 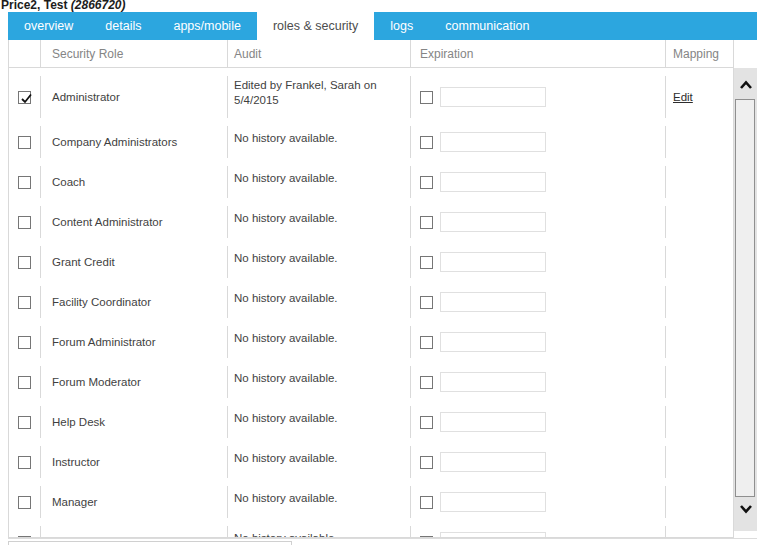 I want to click on security-role-label: Help Desk, so click(x=78, y=422).